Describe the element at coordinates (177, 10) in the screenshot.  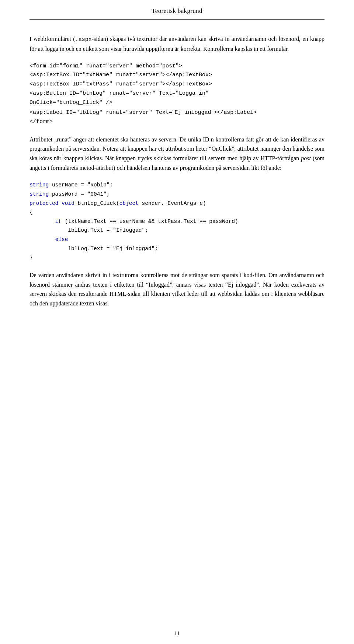
I see `page-header: Teoretisk bakgrund` at that location.